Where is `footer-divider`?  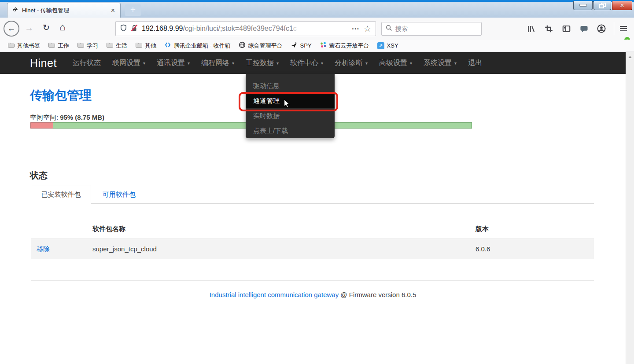 footer-divider is located at coordinates (313, 281).